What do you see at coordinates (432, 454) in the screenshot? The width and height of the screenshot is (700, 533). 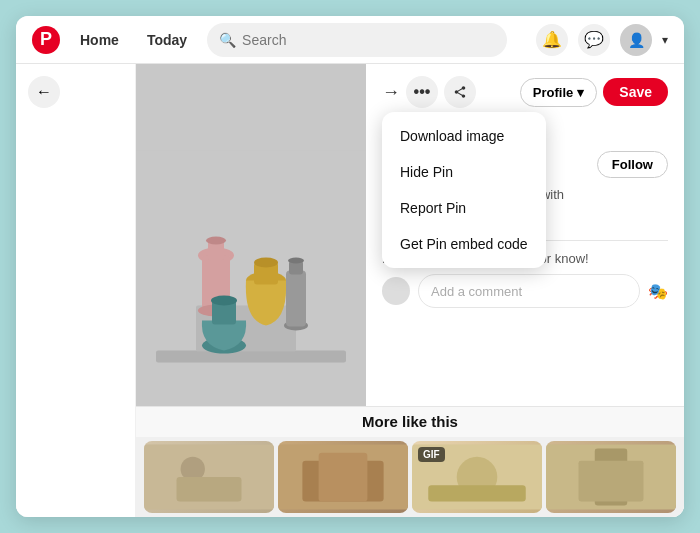 I see `gif-badge: GIF` at bounding box center [432, 454].